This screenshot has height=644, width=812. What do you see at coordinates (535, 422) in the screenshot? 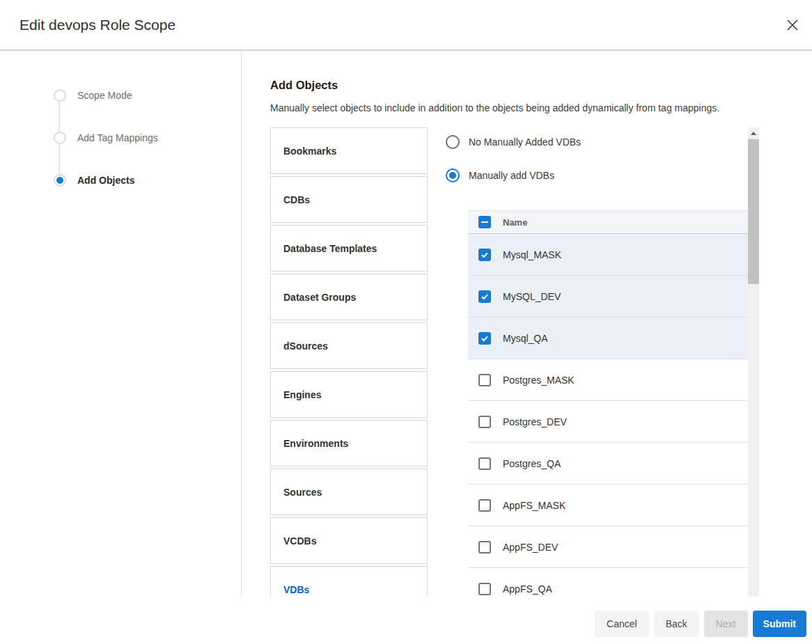
I see `row-name: Postgres_DEV` at bounding box center [535, 422].